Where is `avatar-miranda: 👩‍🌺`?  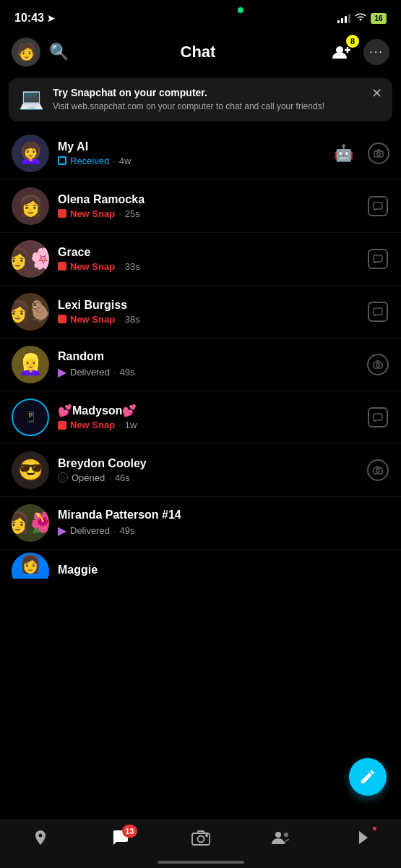 avatar-miranda: 👩‍🌺 is located at coordinates (30, 523).